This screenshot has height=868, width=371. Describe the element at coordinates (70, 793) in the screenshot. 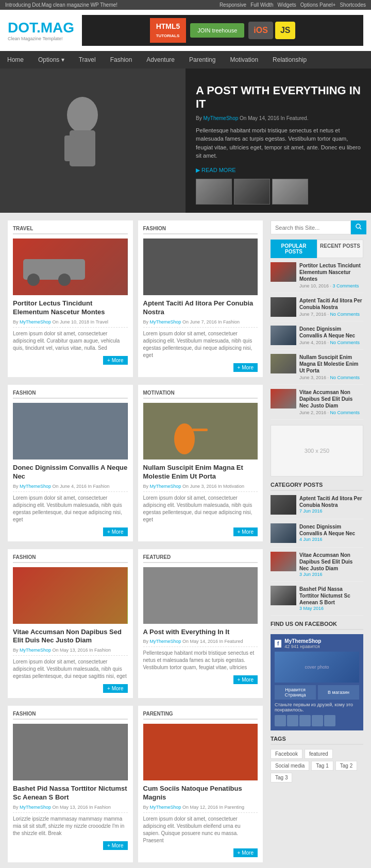

I see `post-title-fashion-4: Bashet Pid Nassa Torttitor Nictumst Sc A…` at that location.